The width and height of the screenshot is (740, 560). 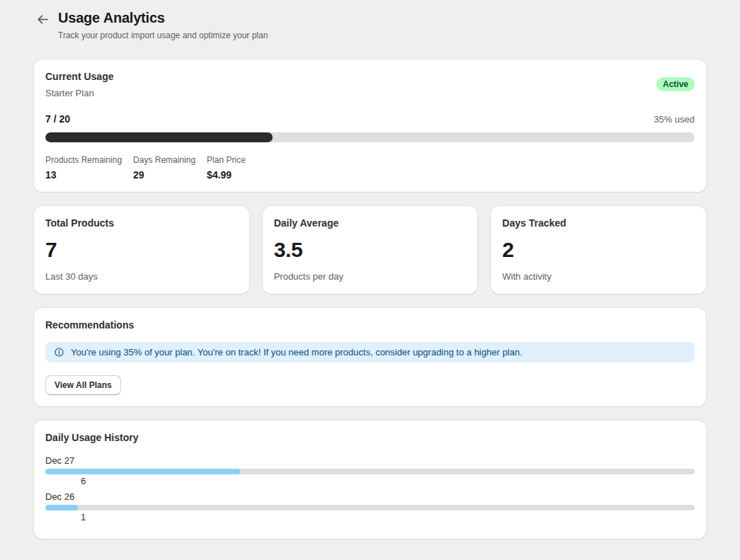 I want to click on stat-card-daily-average: Daily Average 3.5 Products per day, so click(x=370, y=250).